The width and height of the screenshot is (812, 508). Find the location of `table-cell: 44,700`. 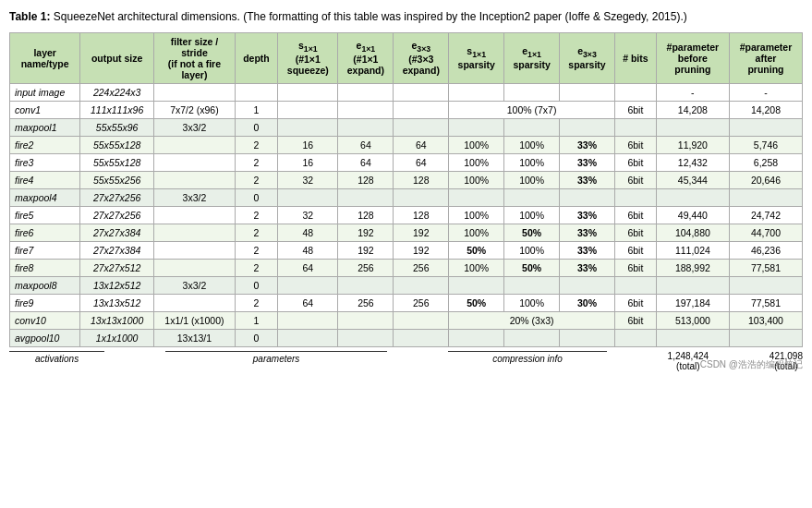

table-cell: 44,700 is located at coordinates (765, 233).